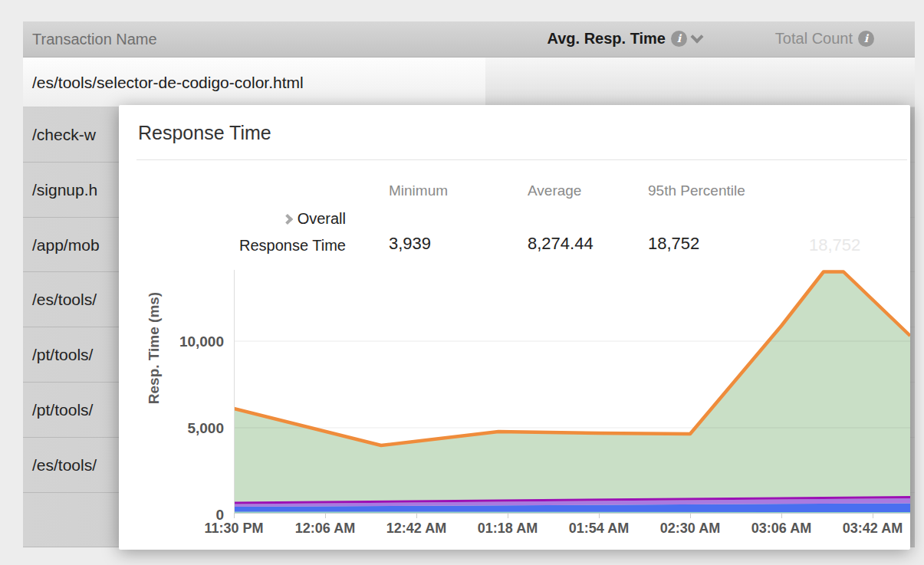 Image resolution: width=924 pixels, height=565 pixels. Describe the element at coordinates (700, 83) in the screenshot. I see `selected-row-metrics-cell` at that location.